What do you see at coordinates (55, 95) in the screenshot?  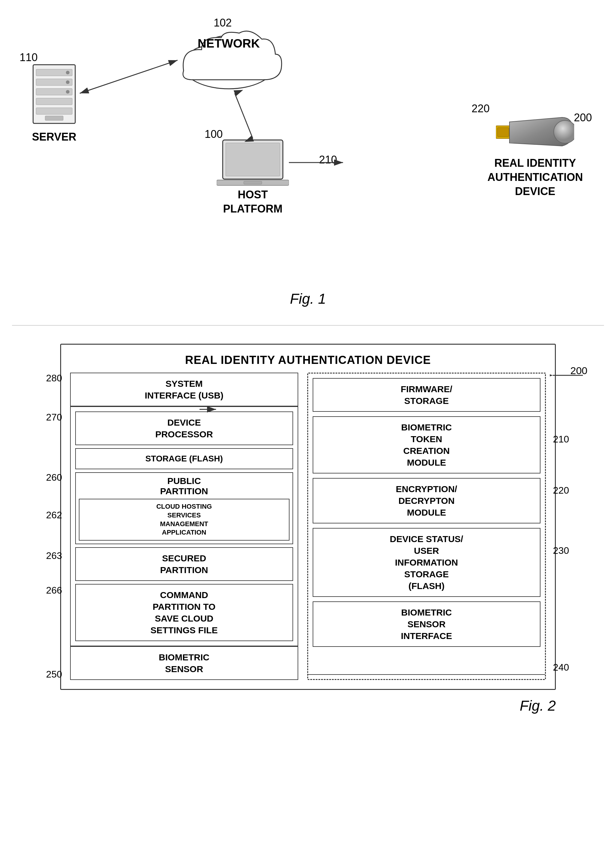 I see `server-icon-svg` at bounding box center [55, 95].